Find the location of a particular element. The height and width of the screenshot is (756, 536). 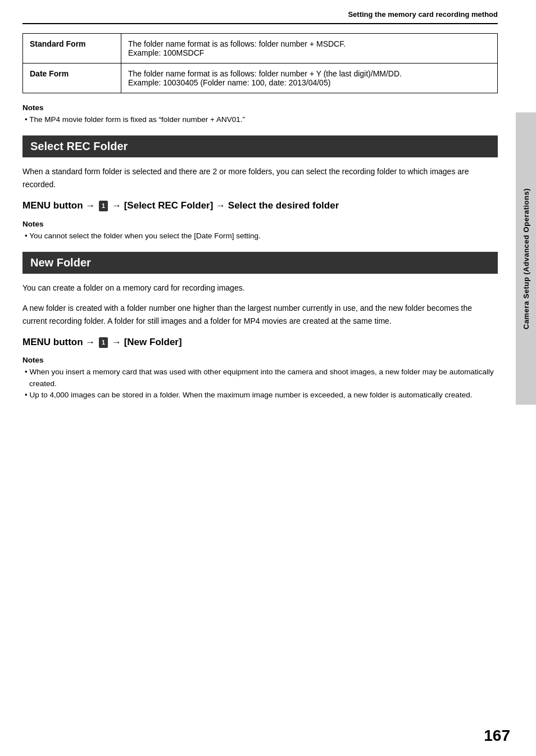

notes-item-new-folder-0: When you insert a memory card that was u… is located at coordinates (260, 378).